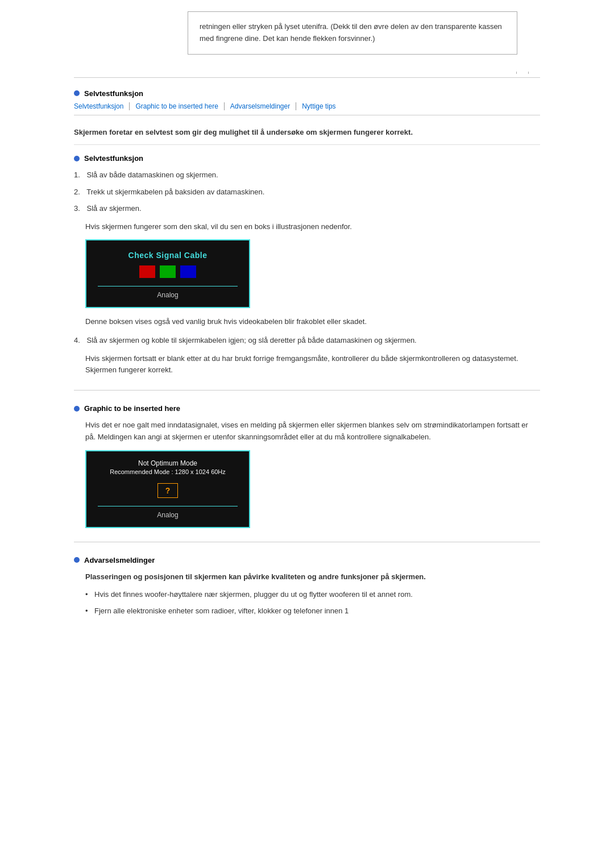 The width and height of the screenshot is (614, 868). Describe the element at coordinates (307, 158) in the screenshot. I see `section-selvtest-title: Selvtestfunksjon` at that location.